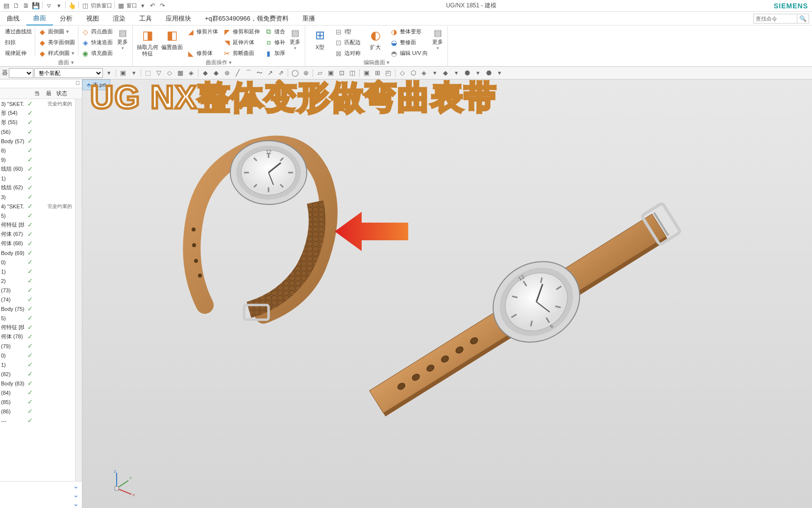 The height and width of the screenshot is (508, 812). I want to click on tb-filter-icon: ▽, so click(159, 73).